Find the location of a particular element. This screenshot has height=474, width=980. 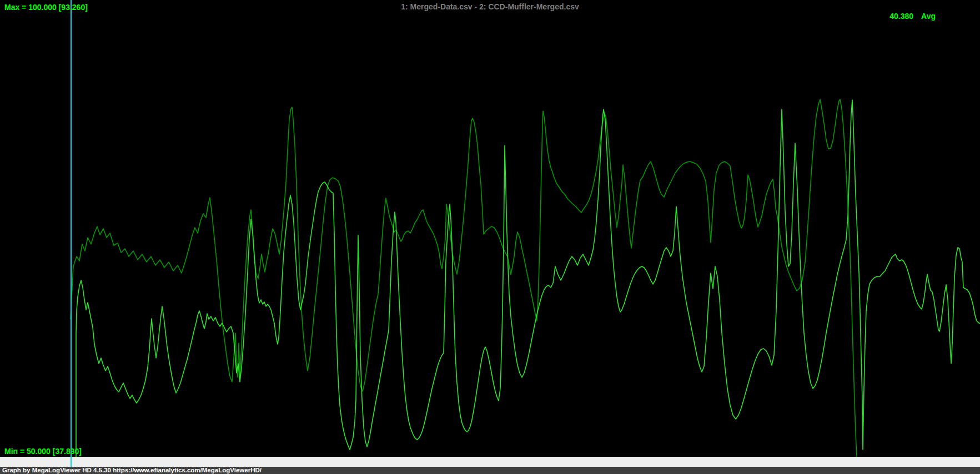

bottom-gutter-strip is located at coordinates (490, 462).